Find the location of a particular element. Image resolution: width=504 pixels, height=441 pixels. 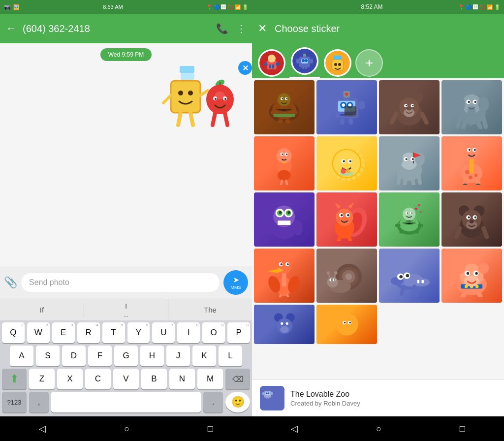

key-h: H is located at coordinates (152, 356).